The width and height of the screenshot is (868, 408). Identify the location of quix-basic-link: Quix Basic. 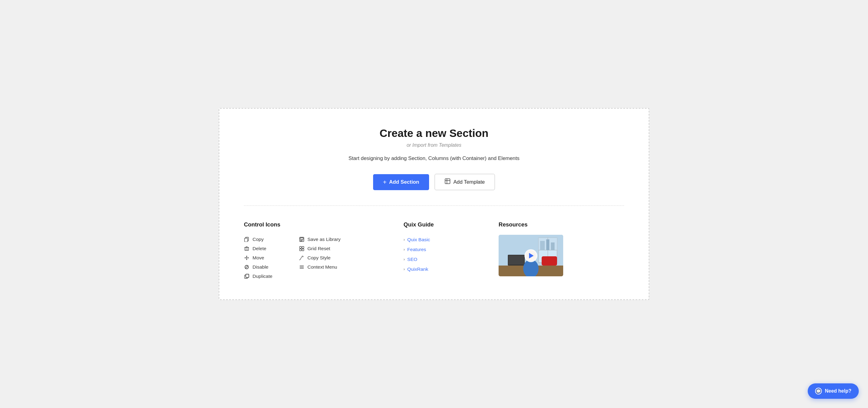
(418, 240).